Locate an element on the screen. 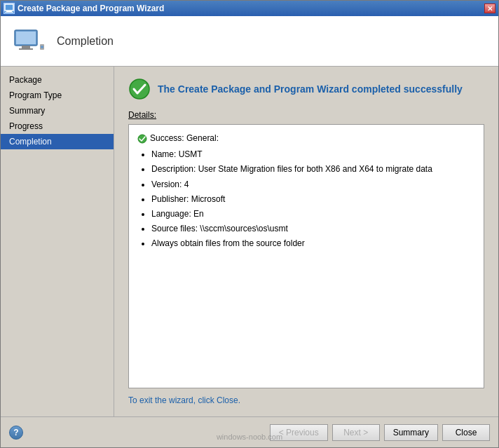  list-item: Name: USMT is located at coordinates (313, 154).